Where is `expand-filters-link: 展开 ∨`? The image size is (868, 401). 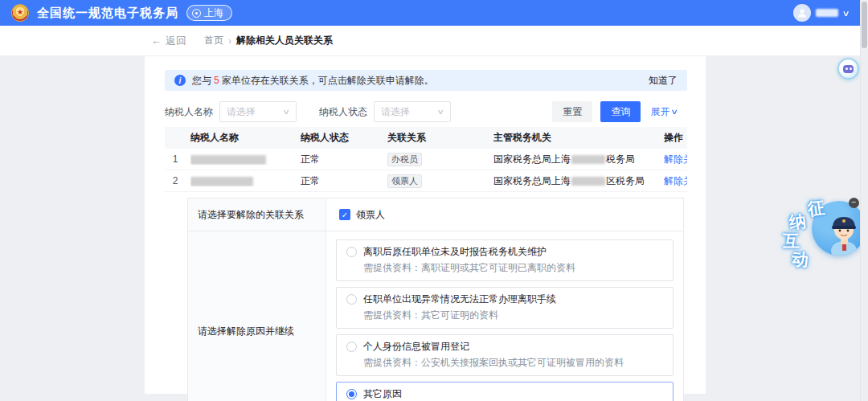 expand-filters-link: 展开 ∨ is located at coordinates (664, 113).